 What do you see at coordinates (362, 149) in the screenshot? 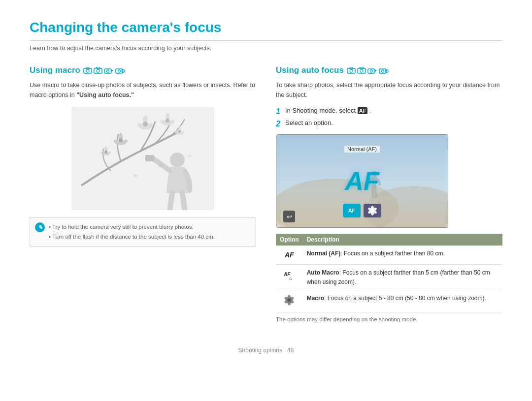
I see `normal-af-label: Normal (AF)` at bounding box center [362, 149].